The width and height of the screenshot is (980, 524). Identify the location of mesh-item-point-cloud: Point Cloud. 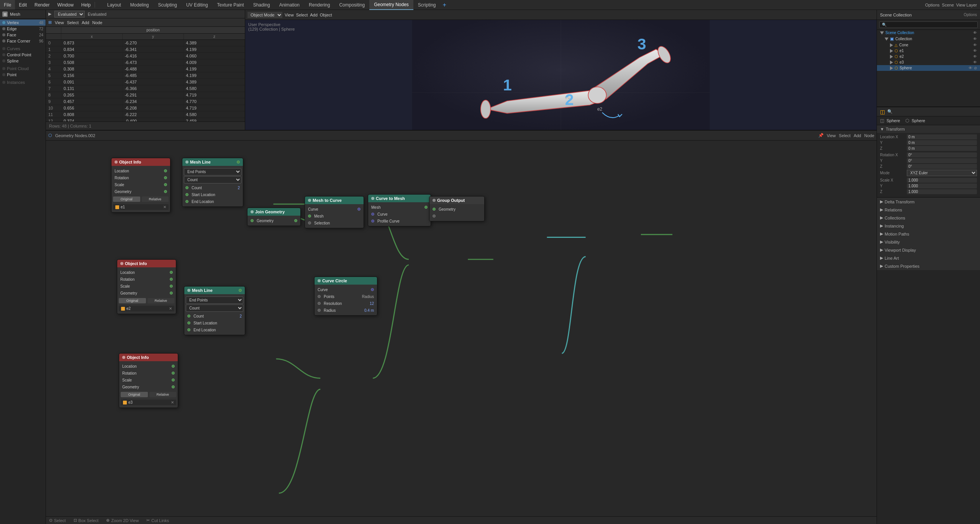
(23, 68).